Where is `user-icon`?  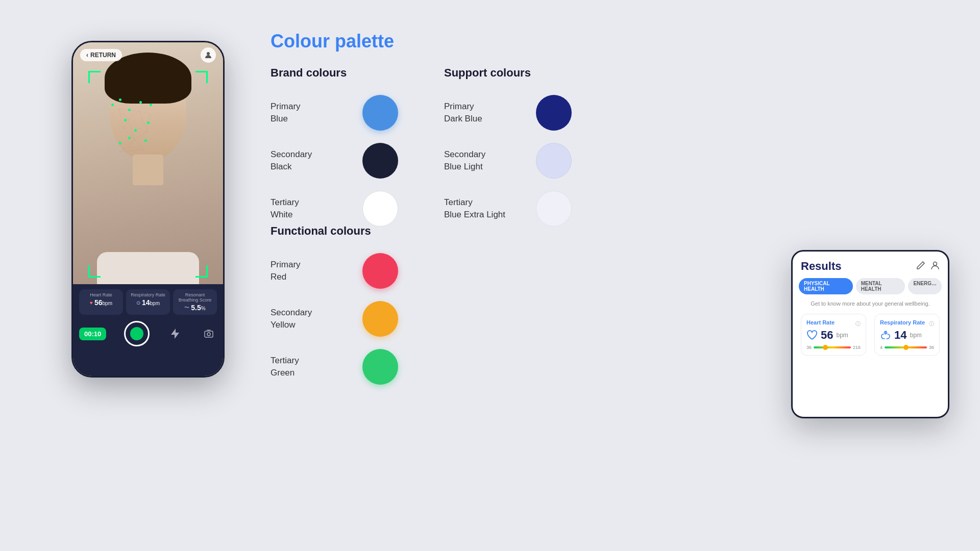
user-icon is located at coordinates (935, 266).